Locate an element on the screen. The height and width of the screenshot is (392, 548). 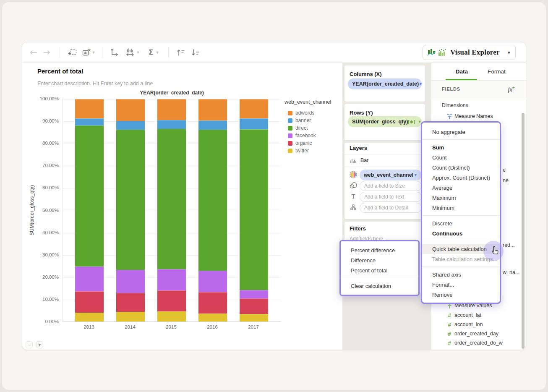
plot-x-field-title: YEAR(order_created_date) is located at coordinates (172, 93).